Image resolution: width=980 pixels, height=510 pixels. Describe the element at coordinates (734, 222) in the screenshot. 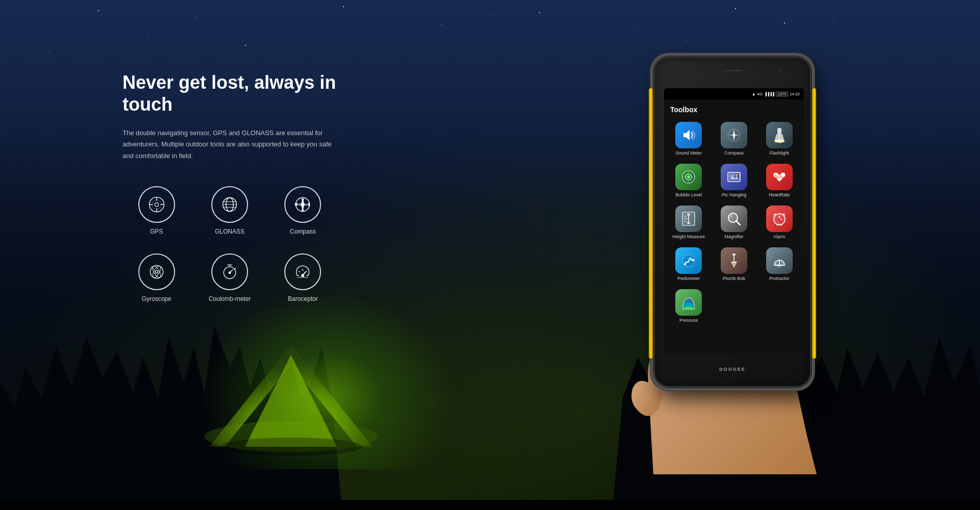

I see `app-magnifier: Magnifier` at that location.